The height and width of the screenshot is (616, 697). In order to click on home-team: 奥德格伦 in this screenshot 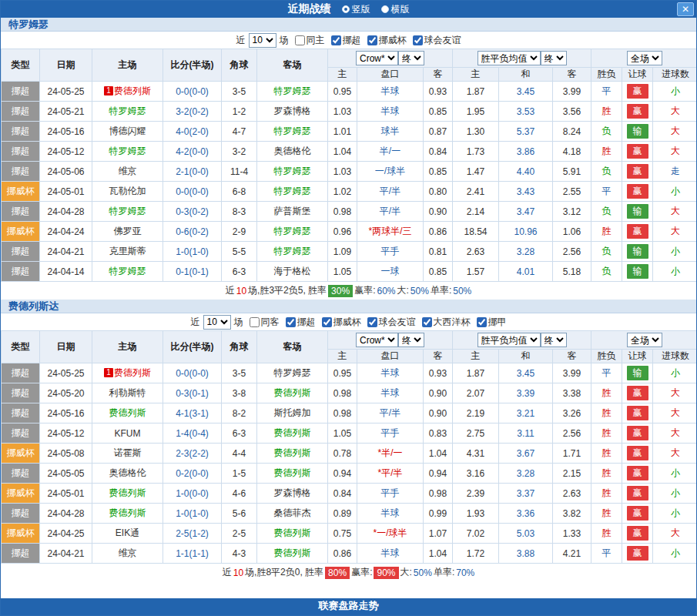, I will do `click(128, 474)`.